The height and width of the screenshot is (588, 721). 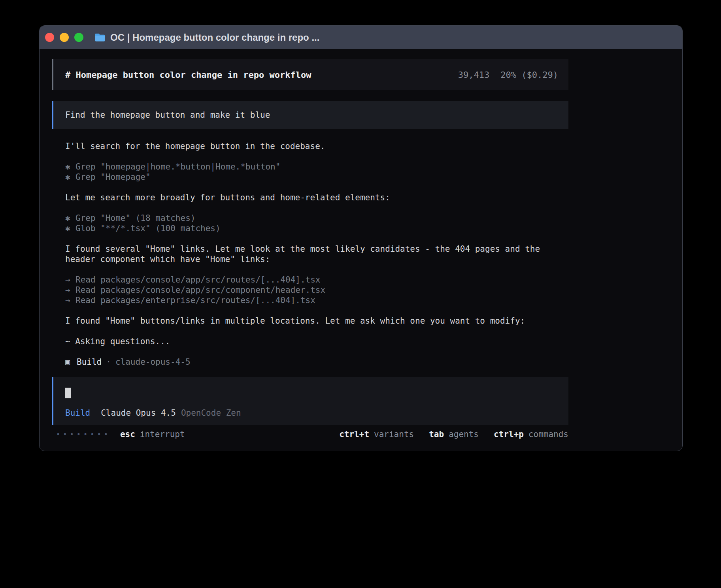 What do you see at coordinates (531, 434) in the screenshot?
I see `shortcut-commands: ctrl+p commands` at bounding box center [531, 434].